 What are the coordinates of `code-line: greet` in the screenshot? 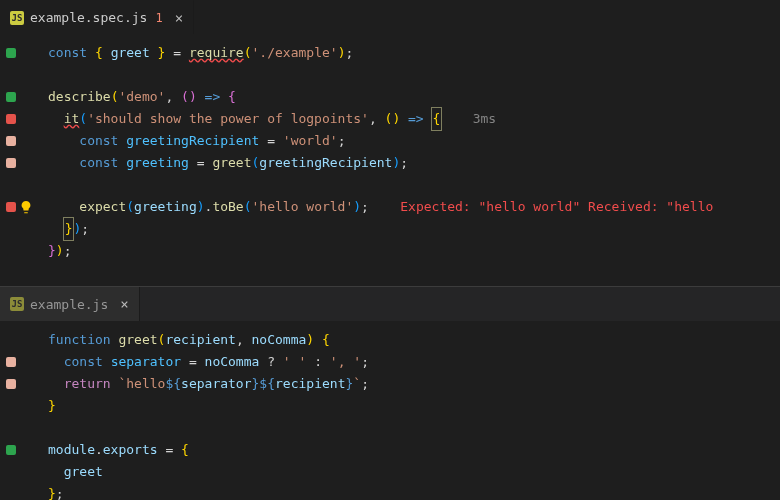 It's located at (390, 472).